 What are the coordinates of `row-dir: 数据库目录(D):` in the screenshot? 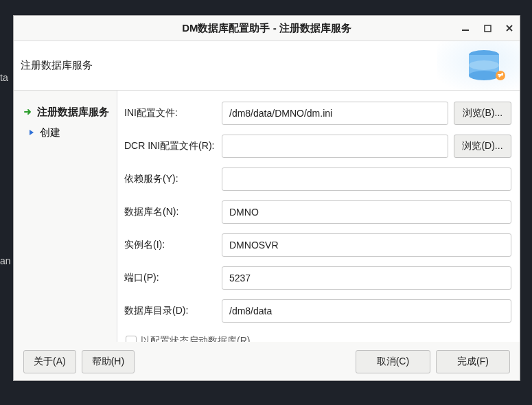 It's located at (318, 311).